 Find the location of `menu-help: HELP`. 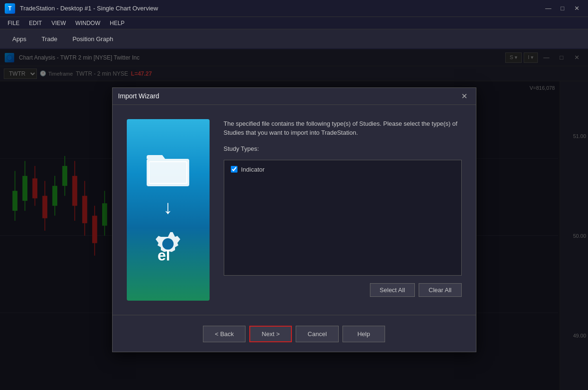

menu-help: HELP is located at coordinates (117, 23).